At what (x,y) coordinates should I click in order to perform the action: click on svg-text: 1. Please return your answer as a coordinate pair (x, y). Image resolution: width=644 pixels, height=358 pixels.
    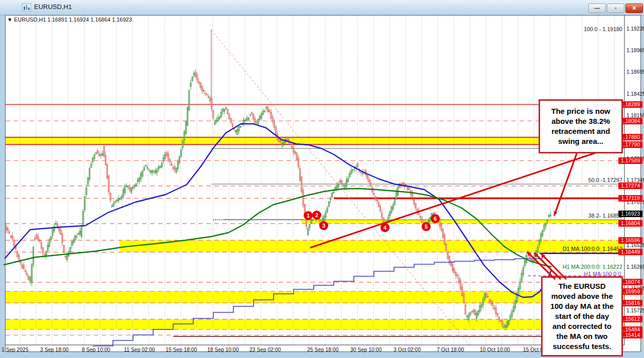
    Looking at the image, I should click on (308, 216).